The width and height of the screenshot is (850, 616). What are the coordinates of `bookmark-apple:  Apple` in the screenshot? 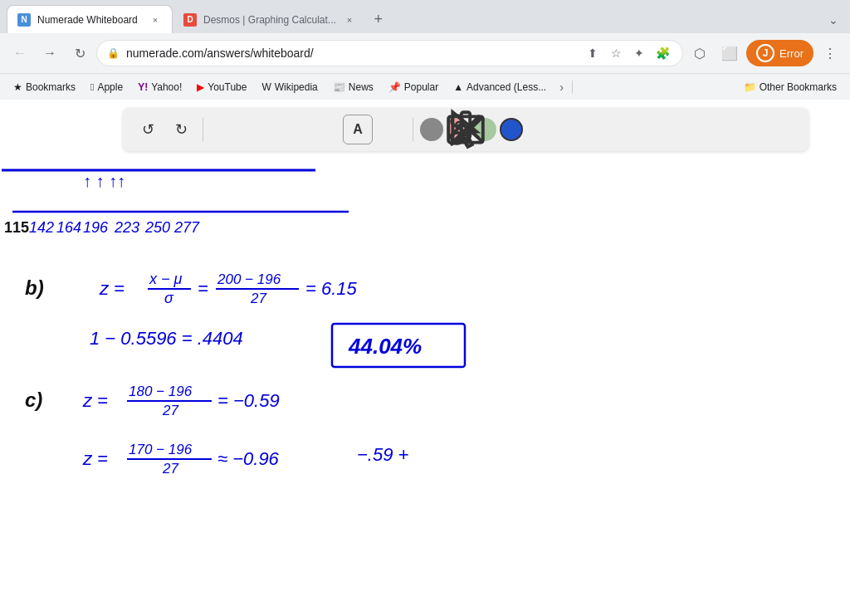 It's located at (106, 87).